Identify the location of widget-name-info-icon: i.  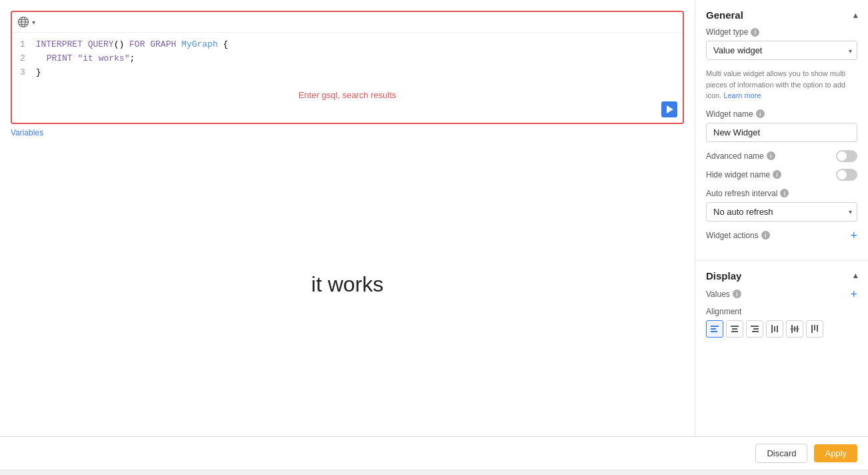
(760, 113).